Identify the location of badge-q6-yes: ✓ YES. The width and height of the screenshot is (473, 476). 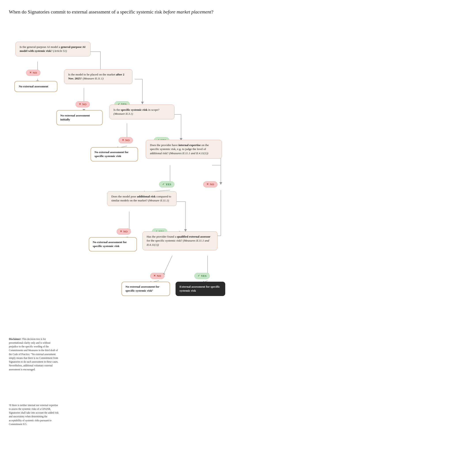
(202, 276).